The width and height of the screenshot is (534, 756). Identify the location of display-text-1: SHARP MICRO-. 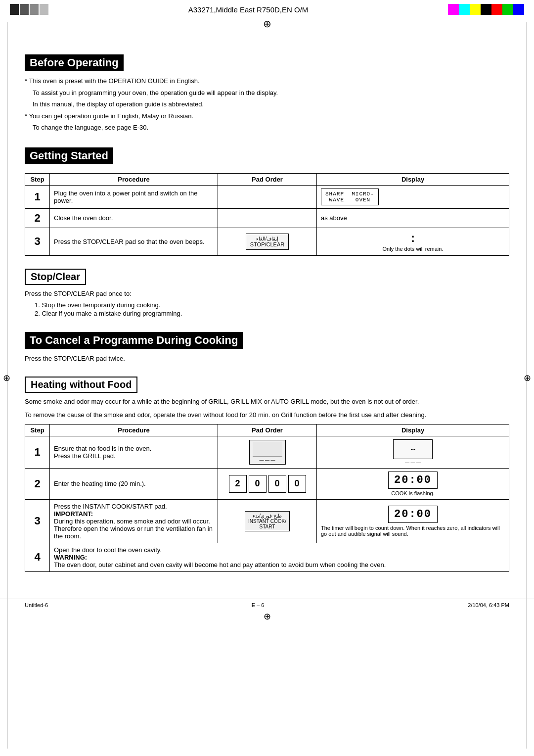
(350, 194).